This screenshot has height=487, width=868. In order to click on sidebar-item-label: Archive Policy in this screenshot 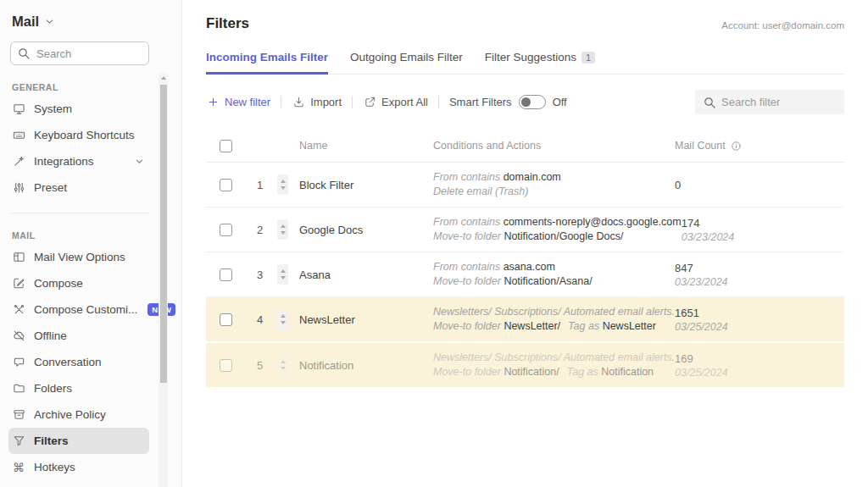, I will do `click(70, 415)`.